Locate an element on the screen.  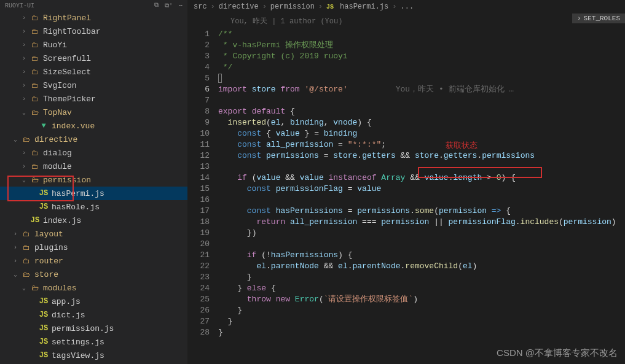
code-line-15: const permissionFlag = value is located at coordinates (422, 189).